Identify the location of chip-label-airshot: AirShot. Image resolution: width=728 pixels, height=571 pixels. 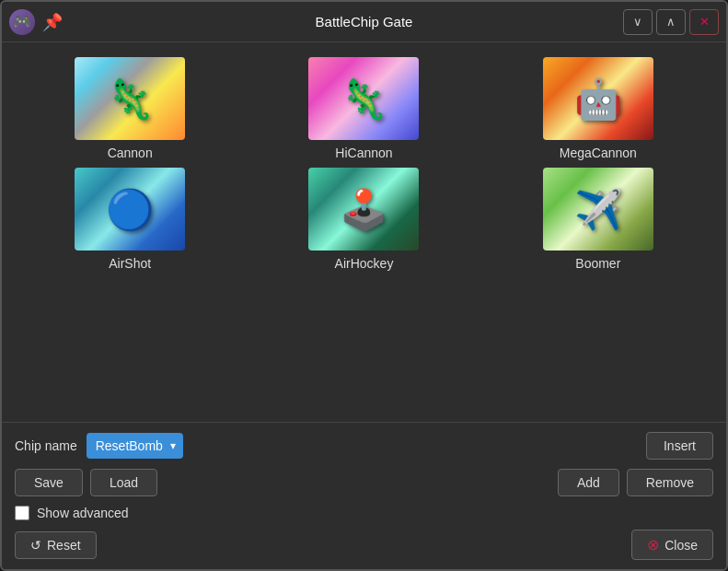
(130, 263).